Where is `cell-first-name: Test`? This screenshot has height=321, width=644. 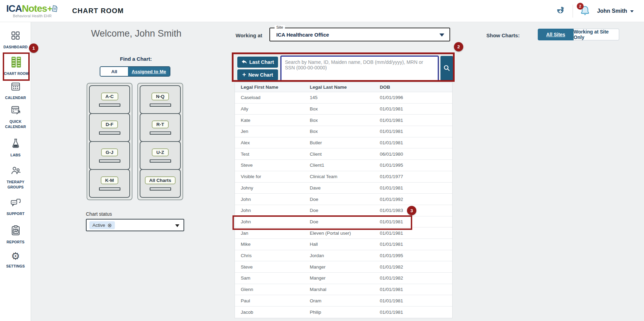 cell-first-name: Test is located at coordinates (273, 154).